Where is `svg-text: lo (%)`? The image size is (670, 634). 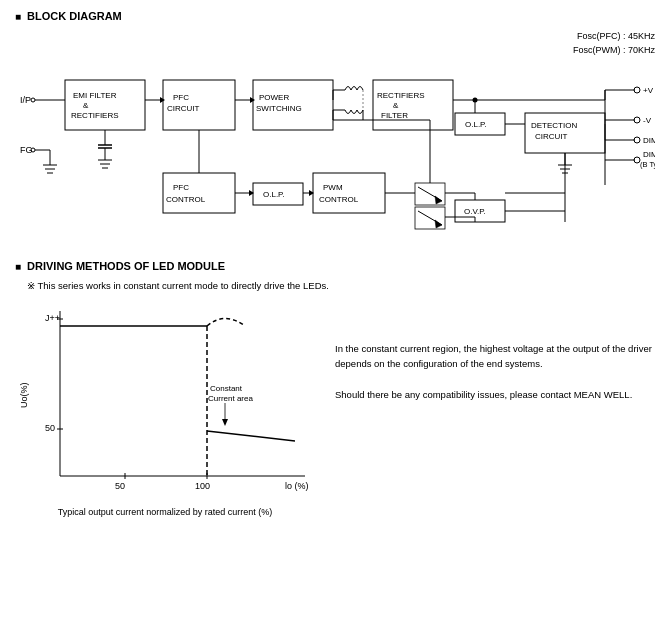 svg-text: lo (%) is located at coordinates (297, 486).